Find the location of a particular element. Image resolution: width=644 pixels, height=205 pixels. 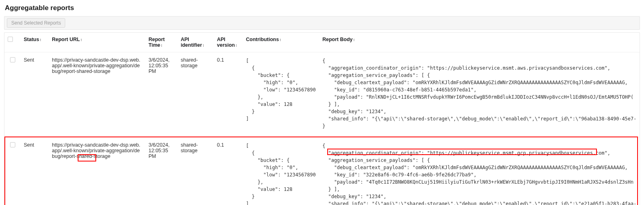

header-api: API identifier↕ is located at coordinates (196, 43).